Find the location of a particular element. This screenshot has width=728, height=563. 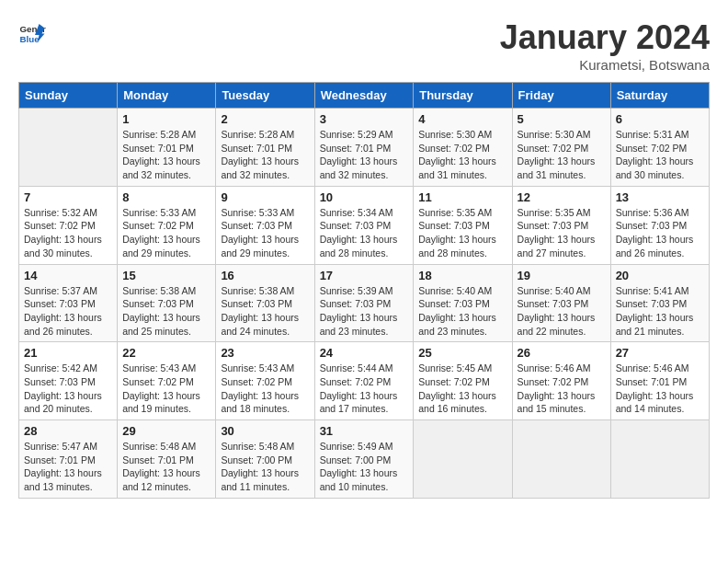

day-number: 8 is located at coordinates (166, 197).